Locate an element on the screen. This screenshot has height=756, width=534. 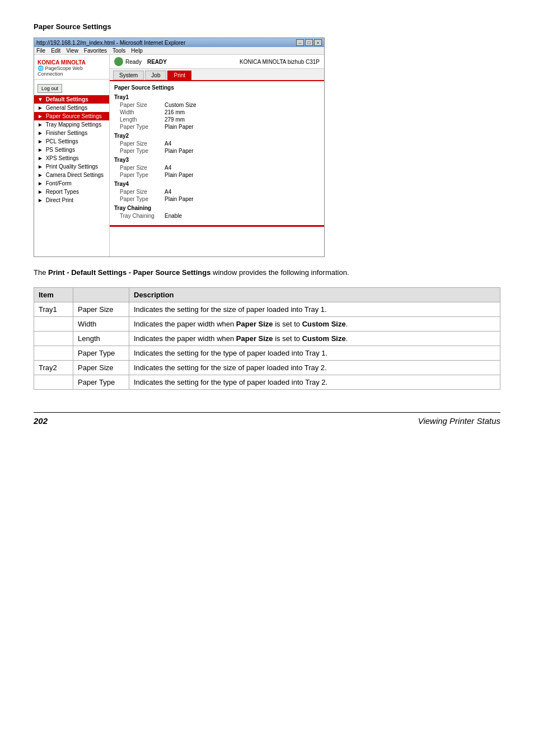
tray2-heading: Tray2 is located at coordinates (217, 136).